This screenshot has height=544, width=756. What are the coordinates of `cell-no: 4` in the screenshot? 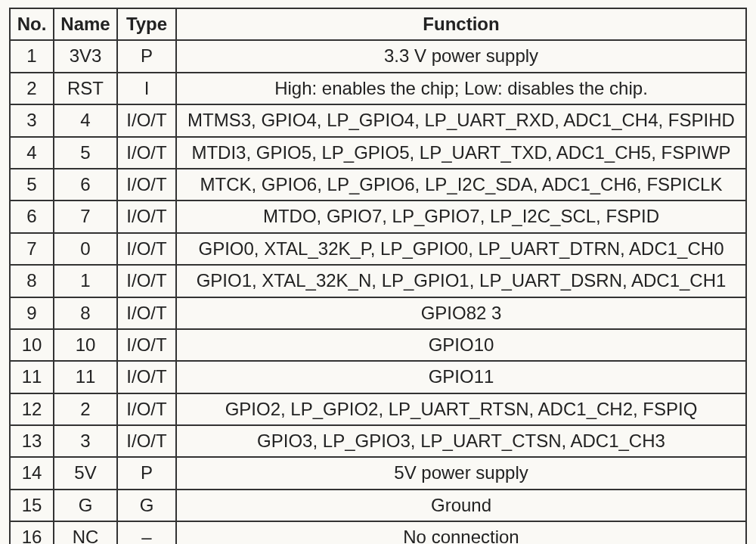 It's located at (32, 153).